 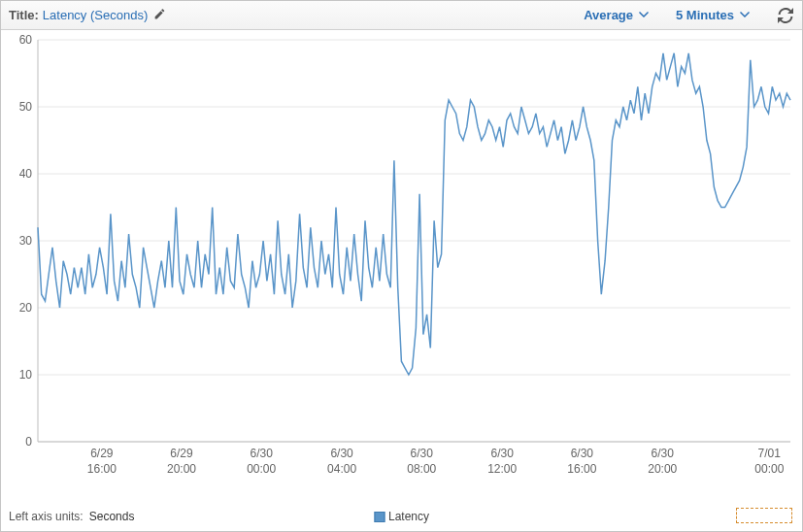 What do you see at coordinates (379, 516) in the screenshot?
I see `legend-swatch` at bounding box center [379, 516].